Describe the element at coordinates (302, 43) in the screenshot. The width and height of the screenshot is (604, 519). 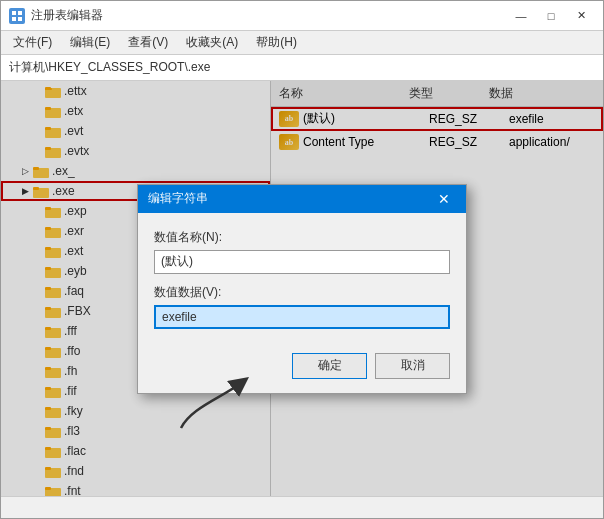
I see `menu-bar: 文件(F) 编辑(E) 查看(V) 收藏夹(A) 帮助(H)` at that location.